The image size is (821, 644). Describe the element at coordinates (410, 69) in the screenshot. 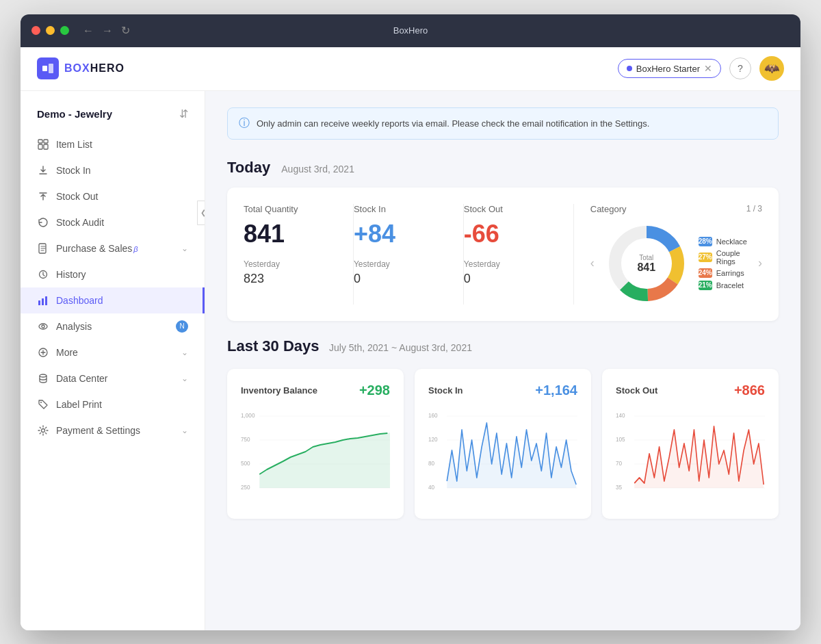

I see `app-header: BOXHERO BoxHero Starter ✕ ? 🦇` at that location.